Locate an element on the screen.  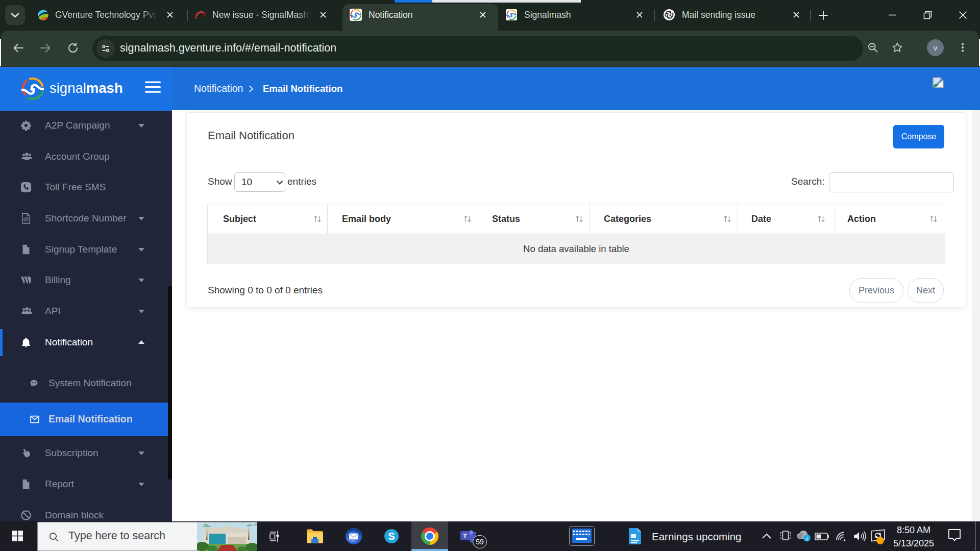
svg-text: S is located at coordinates (391, 536).